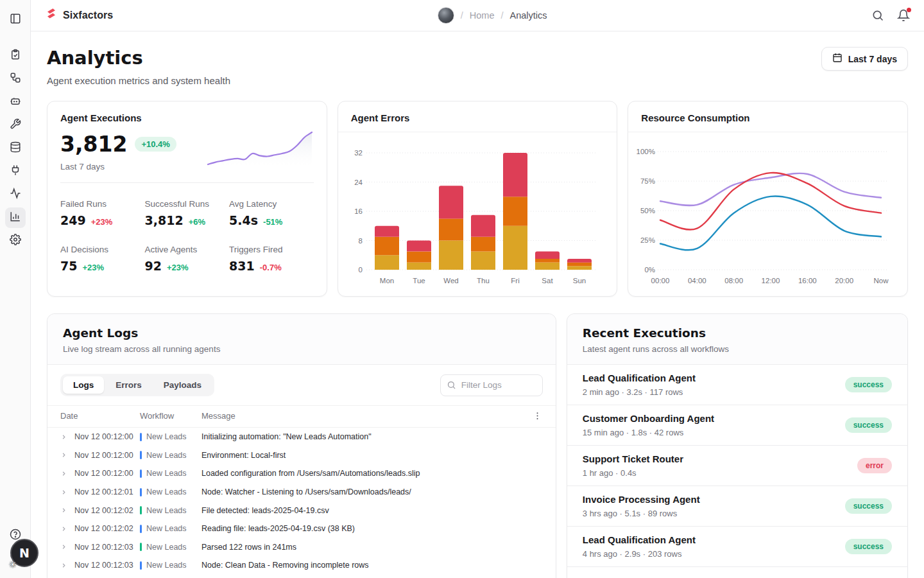 This screenshot has height=578, width=924. I want to click on stat-label: Triggers Fired, so click(271, 249).